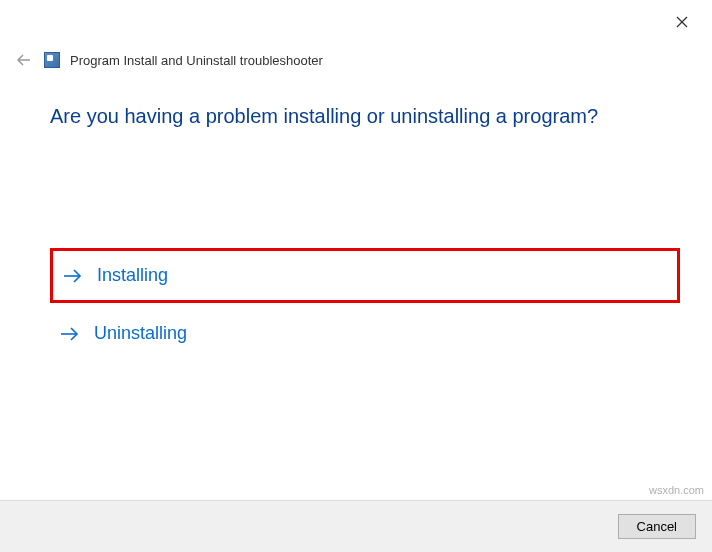 The width and height of the screenshot is (712, 552). I want to click on window-title: Program Install and Uninstall troublesho…, so click(196, 60).